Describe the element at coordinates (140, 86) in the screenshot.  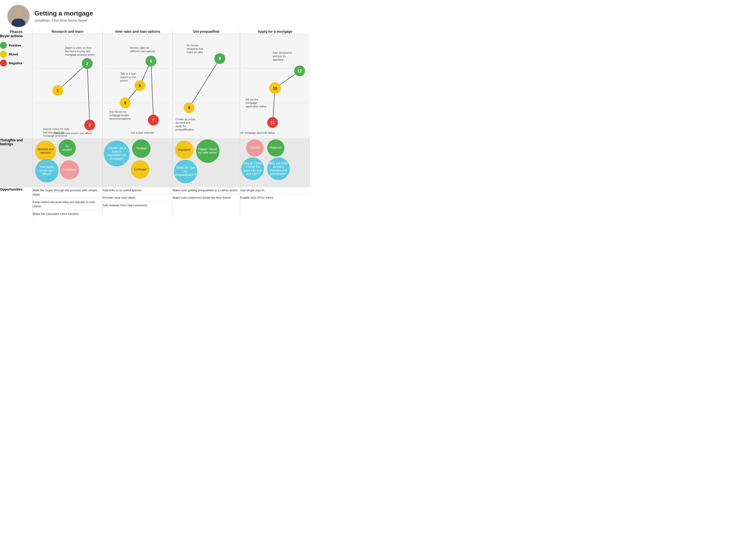
I see `svg-text: 5` at that location.